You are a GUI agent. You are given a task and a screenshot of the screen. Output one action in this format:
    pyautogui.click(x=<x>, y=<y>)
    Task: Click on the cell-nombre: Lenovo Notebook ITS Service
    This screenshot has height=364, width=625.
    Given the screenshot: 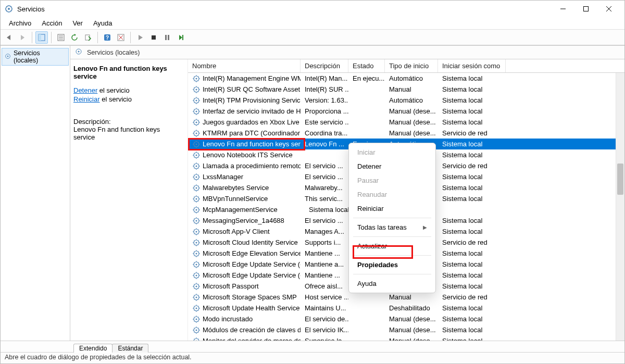 What is the action you would take?
    pyautogui.click(x=244, y=155)
    